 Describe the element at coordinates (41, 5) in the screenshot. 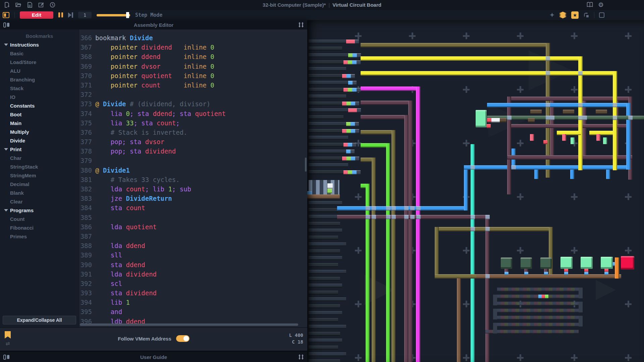

I see `rename-icon` at that location.